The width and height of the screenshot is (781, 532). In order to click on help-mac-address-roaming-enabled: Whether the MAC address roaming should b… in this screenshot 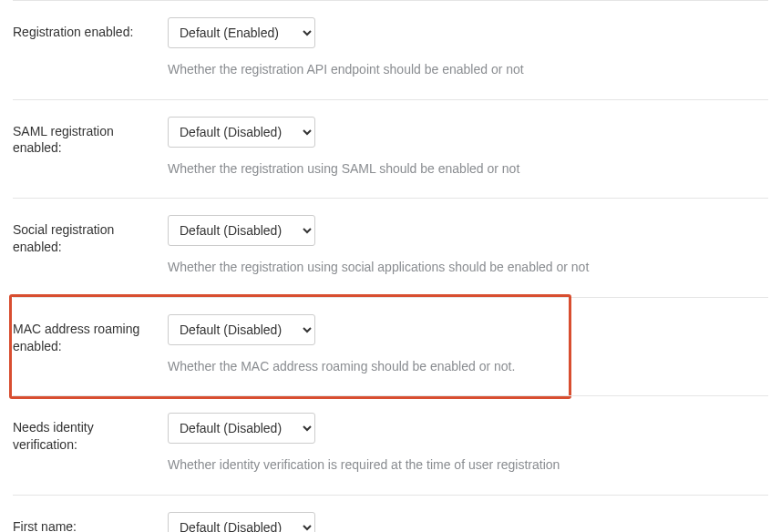, I will do `click(468, 367)`.